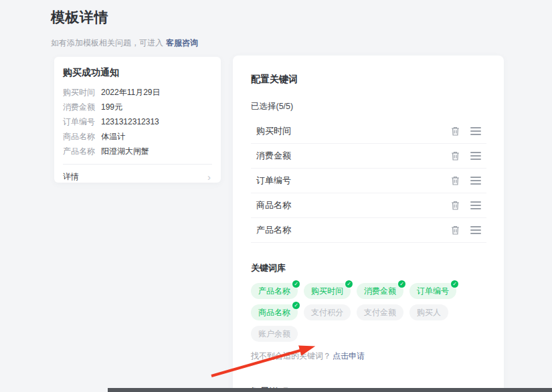 The width and height of the screenshot is (552, 392). Describe the element at coordinates (182, 43) in the screenshot. I see `customer-service-link: 客服咨询` at that location.